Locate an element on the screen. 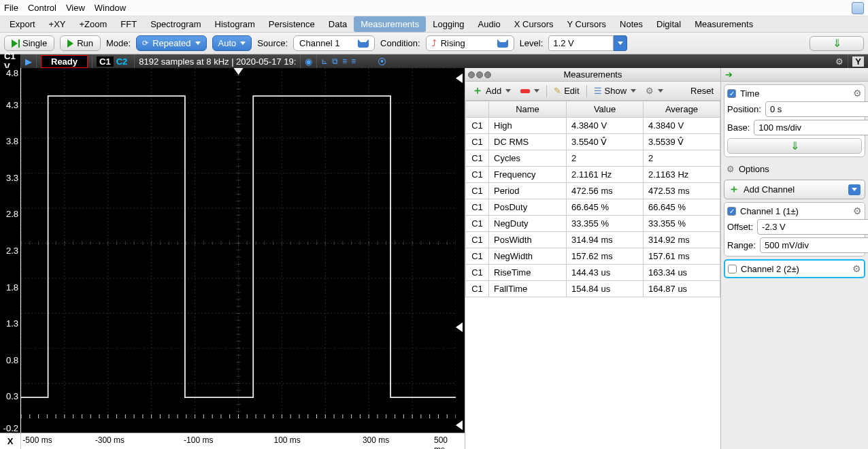 This screenshot has height=449, width=868. c1-tag: C1 is located at coordinates (105, 61).